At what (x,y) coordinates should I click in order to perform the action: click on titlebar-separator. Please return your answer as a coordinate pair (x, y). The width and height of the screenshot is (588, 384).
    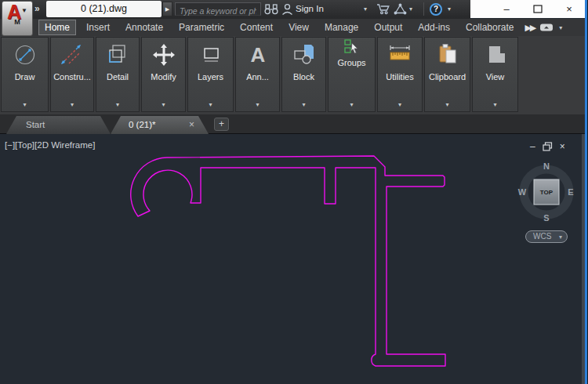
    Looking at the image, I should click on (423, 9).